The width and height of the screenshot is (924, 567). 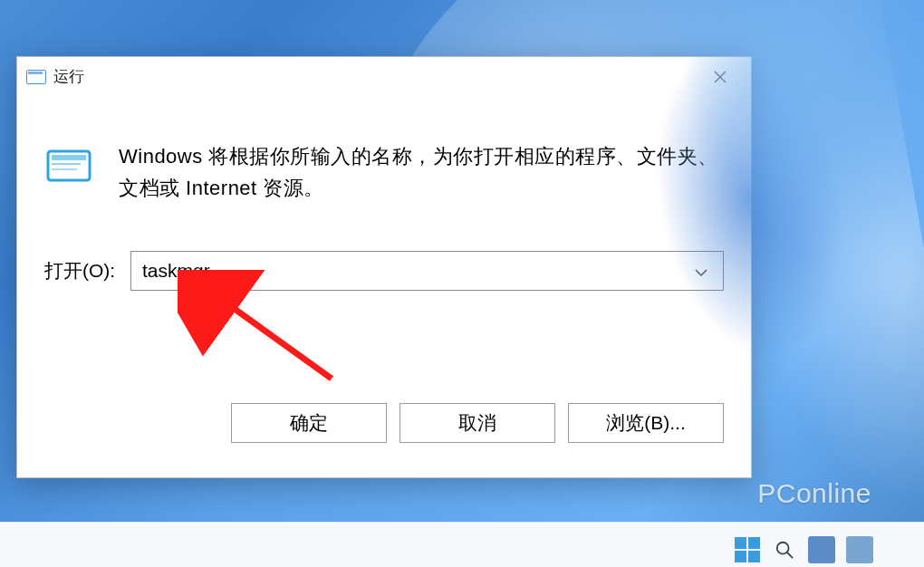 What do you see at coordinates (814, 494) in the screenshot?
I see `watermark-text: PConline` at bounding box center [814, 494].